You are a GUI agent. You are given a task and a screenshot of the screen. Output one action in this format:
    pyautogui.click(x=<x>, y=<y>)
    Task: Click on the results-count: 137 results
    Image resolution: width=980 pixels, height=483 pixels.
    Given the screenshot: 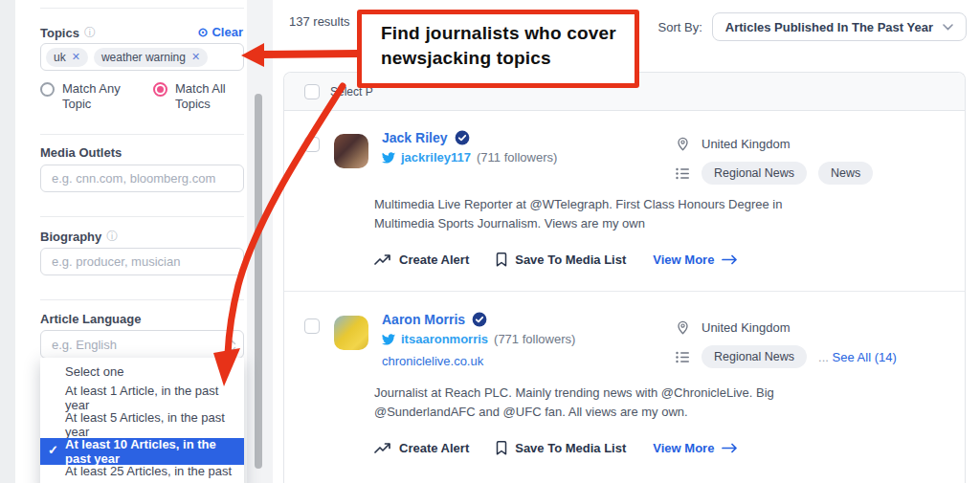 What is the action you would take?
    pyautogui.click(x=320, y=21)
    